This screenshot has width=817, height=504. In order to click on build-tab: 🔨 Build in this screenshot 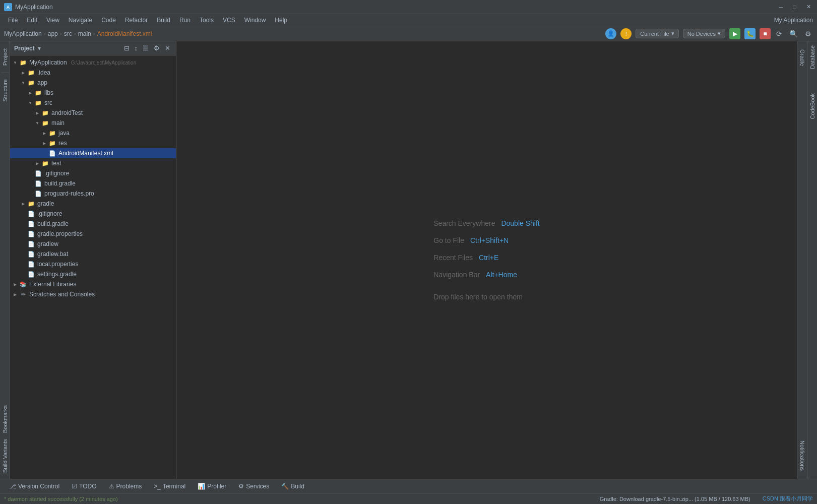, I will do `click(293, 486)`.